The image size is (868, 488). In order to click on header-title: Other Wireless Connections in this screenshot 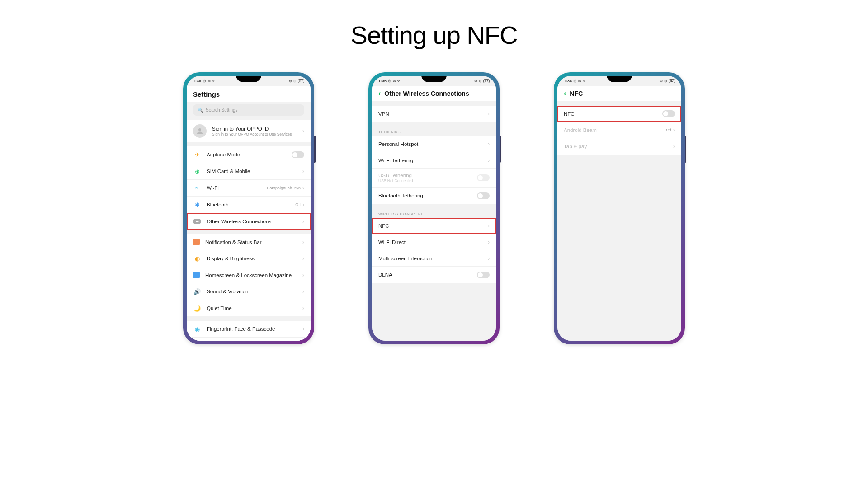, I will do `click(427, 94)`.